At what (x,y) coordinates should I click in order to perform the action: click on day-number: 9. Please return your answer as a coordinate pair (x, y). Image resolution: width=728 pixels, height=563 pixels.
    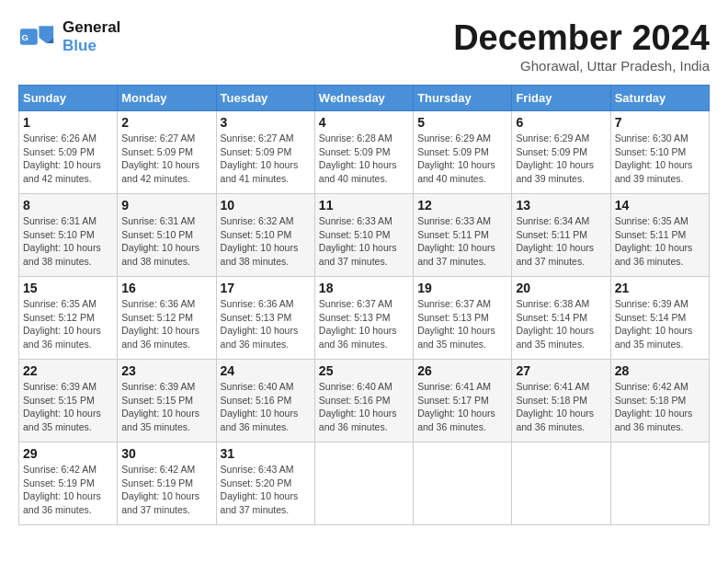
    Looking at the image, I should click on (166, 205).